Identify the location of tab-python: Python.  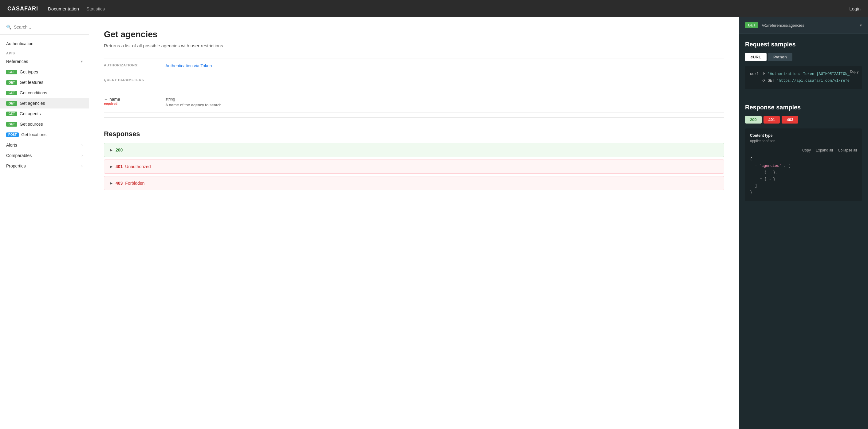
(780, 57).